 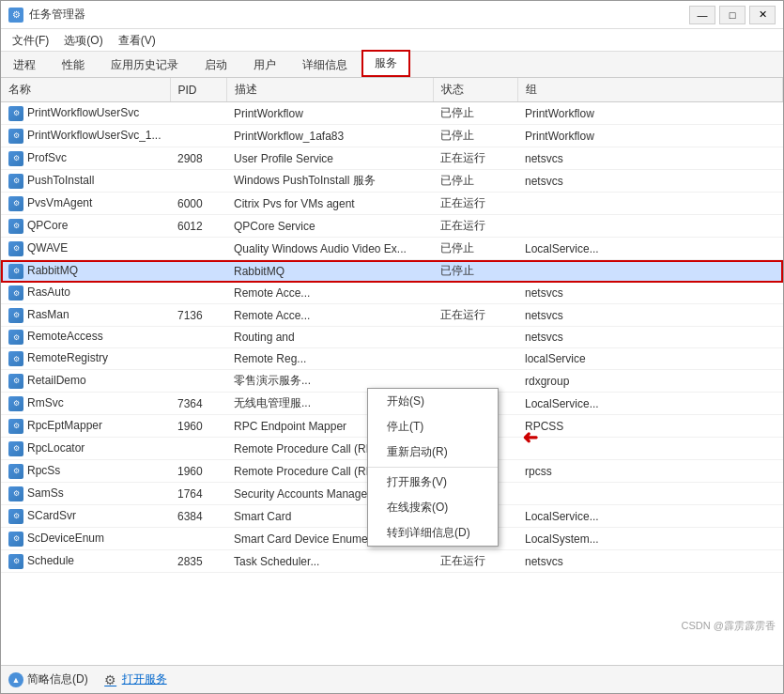 What do you see at coordinates (330, 204) in the screenshot?
I see `cell-desc: Citrix Pvs for VMs agent` at bounding box center [330, 204].